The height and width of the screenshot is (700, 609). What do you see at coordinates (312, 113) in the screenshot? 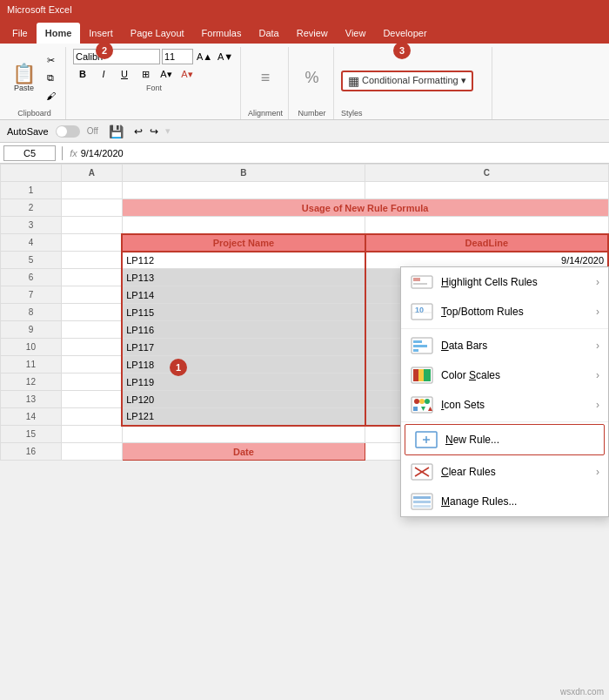
I see `number-label: Number` at bounding box center [312, 113].